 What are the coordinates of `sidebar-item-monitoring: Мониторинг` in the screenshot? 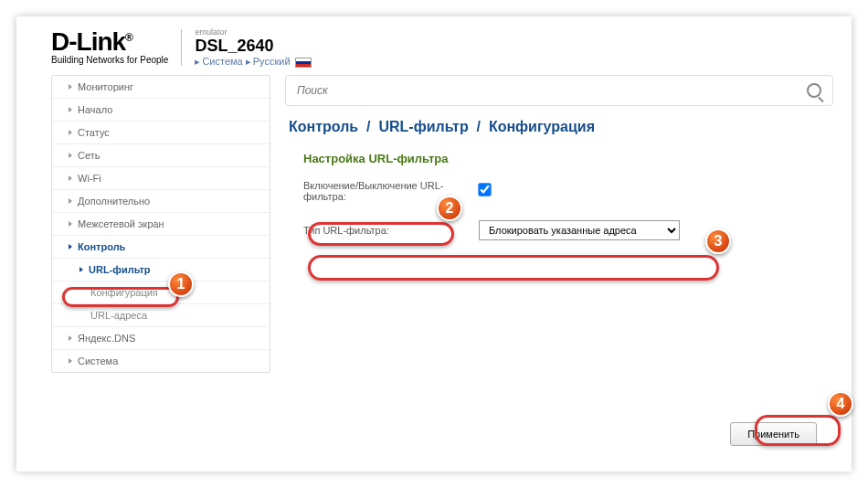 It's located at (161, 88).